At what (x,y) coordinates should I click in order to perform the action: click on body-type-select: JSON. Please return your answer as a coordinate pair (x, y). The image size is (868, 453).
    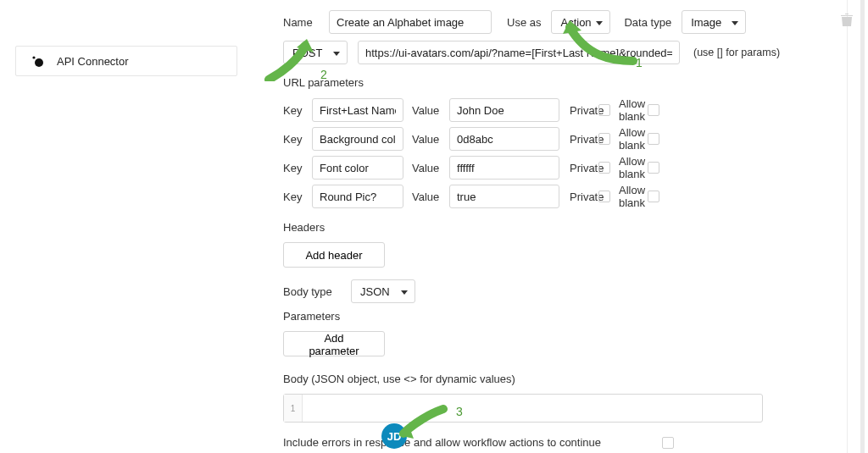
    Looking at the image, I should click on (383, 291).